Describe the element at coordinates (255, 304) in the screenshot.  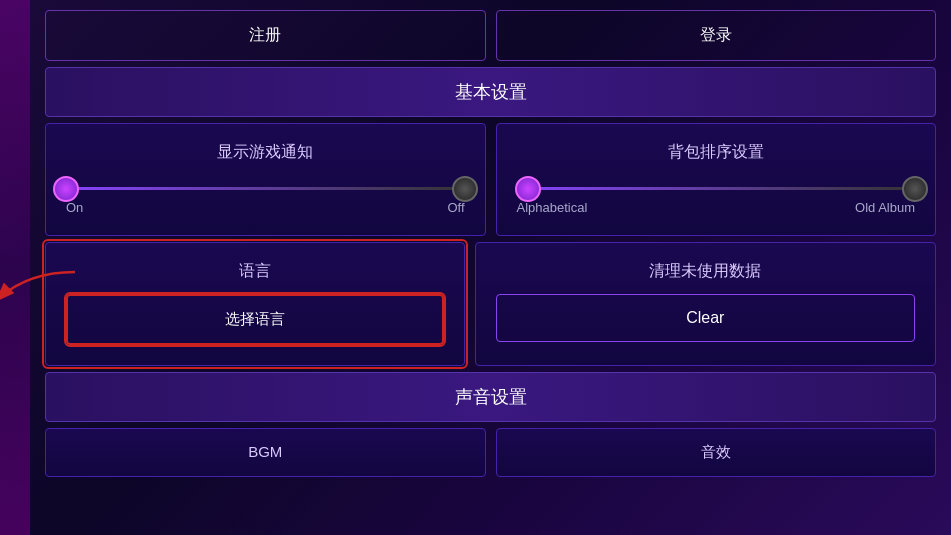
I see `language-col: 语言 选择语言` at that location.